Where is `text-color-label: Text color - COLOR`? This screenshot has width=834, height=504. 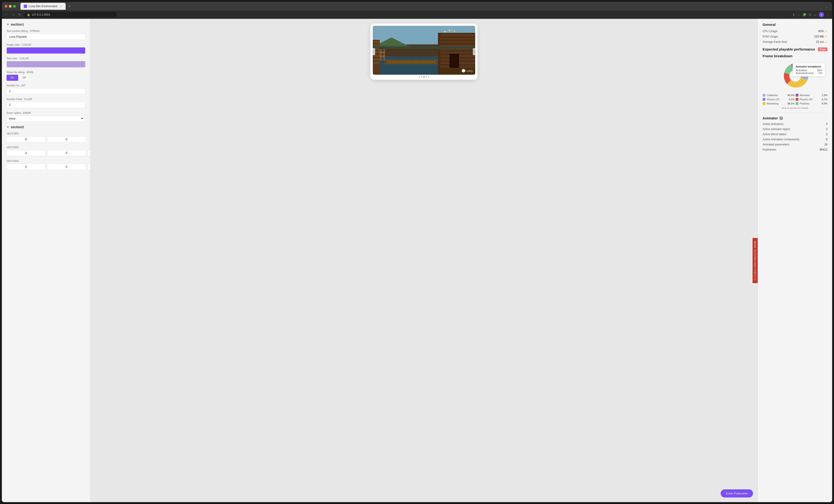 text-color-label: Text color - COLOR is located at coordinates (46, 58).